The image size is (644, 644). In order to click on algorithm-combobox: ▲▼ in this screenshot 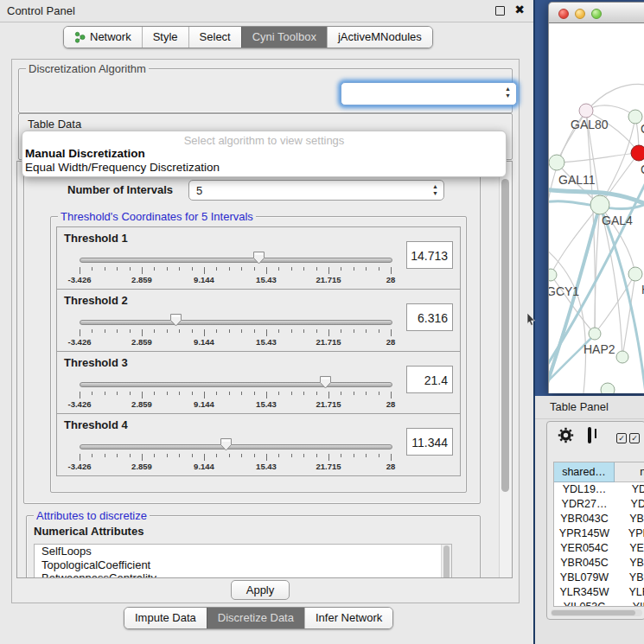, I will do `click(429, 93)`.